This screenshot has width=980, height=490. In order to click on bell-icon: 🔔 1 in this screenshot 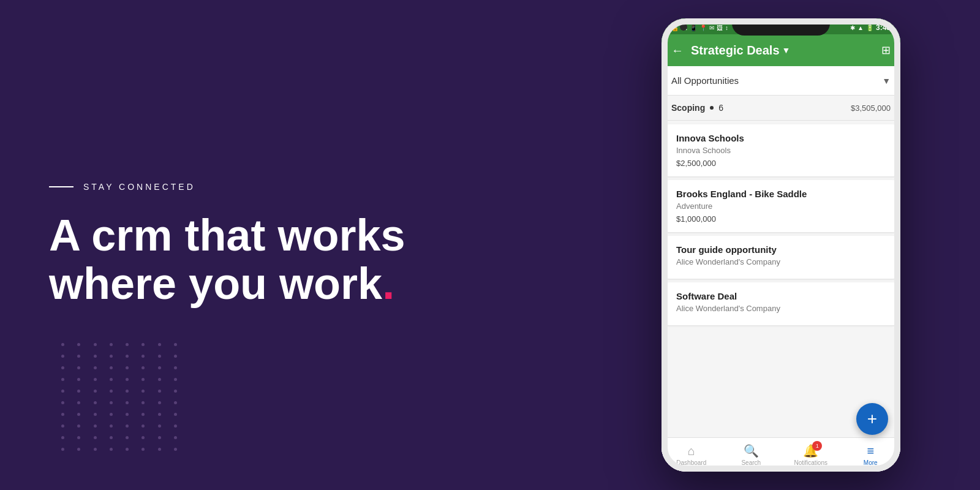, I will do `click(811, 451)`.